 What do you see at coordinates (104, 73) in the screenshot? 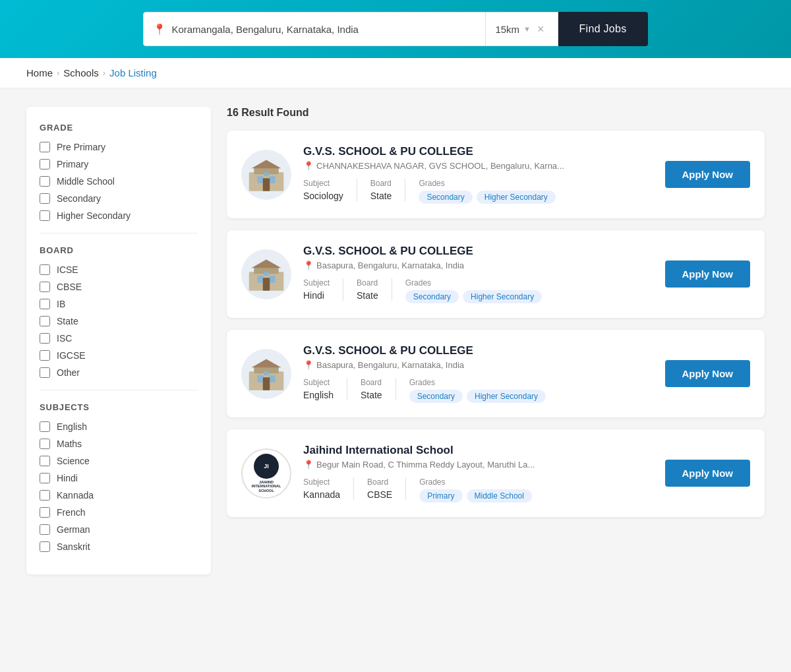
I see `breadcrumb-sep-2: ›` at bounding box center [104, 73].